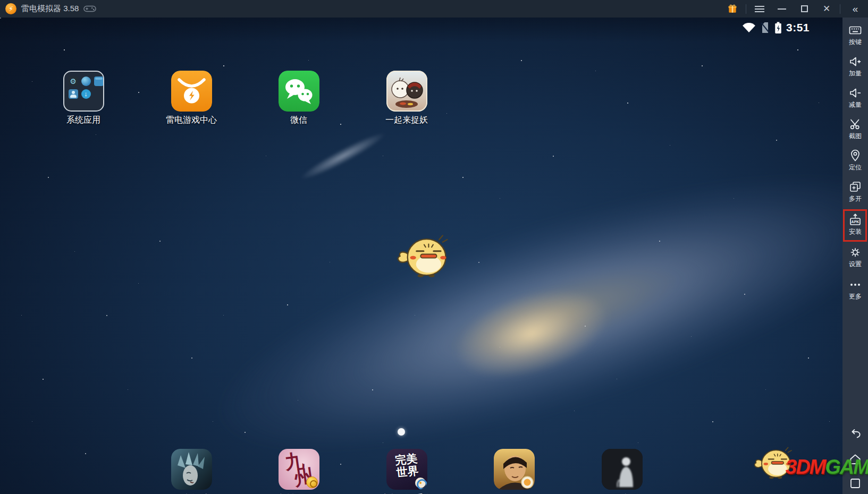  What do you see at coordinates (420, 483) in the screenshot?
I see `pw-badge-icon` at bounding box center [420, 483].